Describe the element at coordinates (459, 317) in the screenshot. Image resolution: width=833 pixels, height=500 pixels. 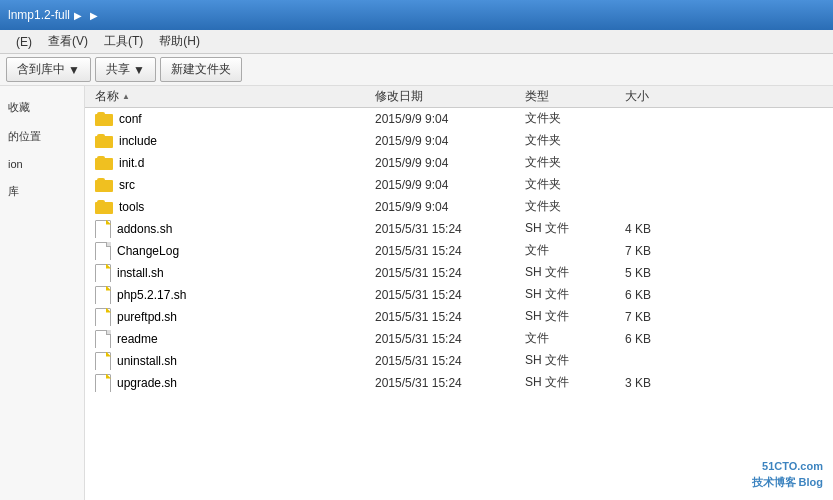
I see `table-row: pureftpd.sh 2015/5/31 15:24 SH 文件 7 KB` at that location.